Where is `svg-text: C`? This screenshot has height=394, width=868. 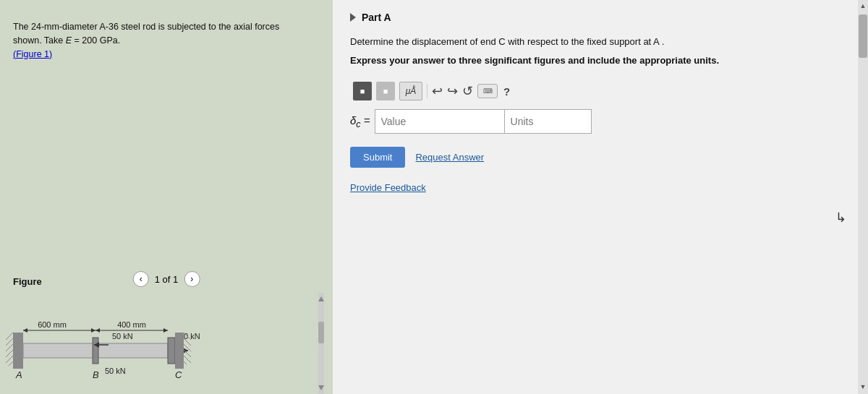 svg-text: C is located at coordinates (179, 374).